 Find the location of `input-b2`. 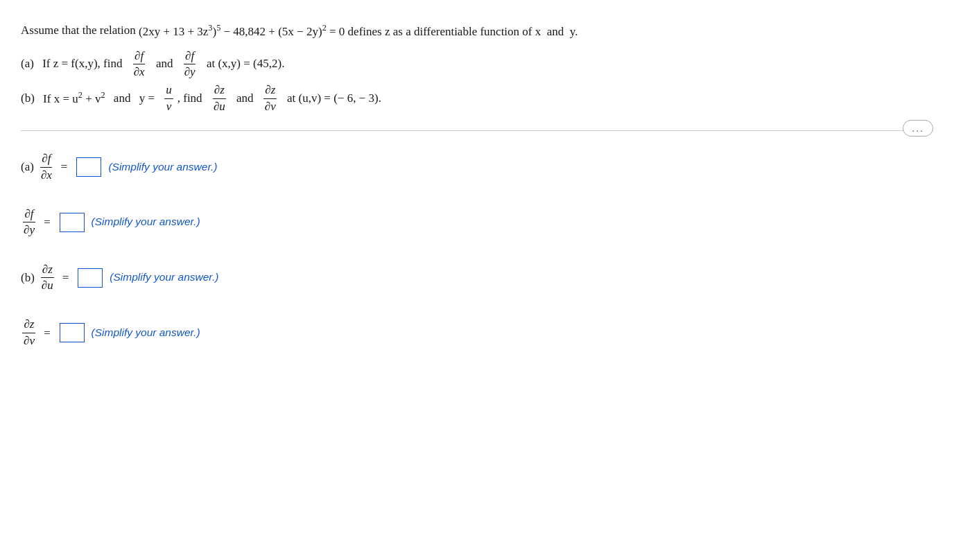

input-b2 is located at coordinates (72, 333).